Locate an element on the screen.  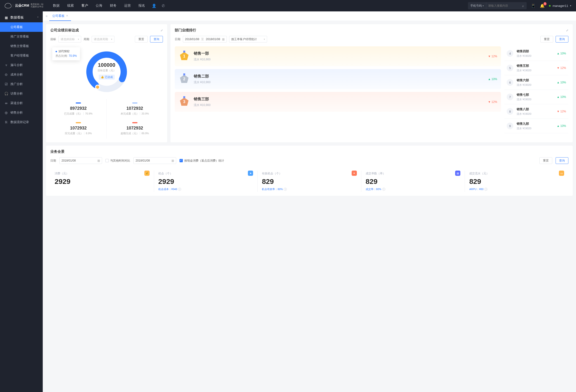
trend-indicator: ▼12% is located at coordinates (493, 56).